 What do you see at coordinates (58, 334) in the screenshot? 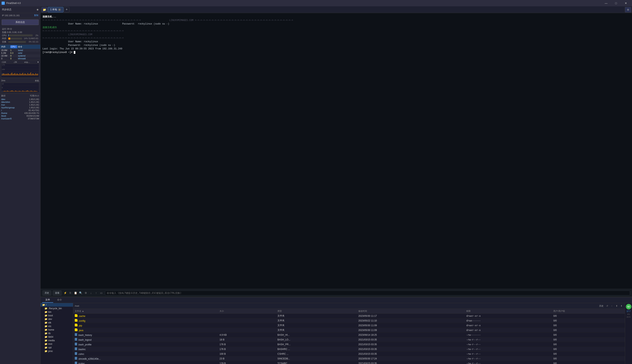
I see `tree-item-lib: 📁 lib` at bounding box center [58, 334].